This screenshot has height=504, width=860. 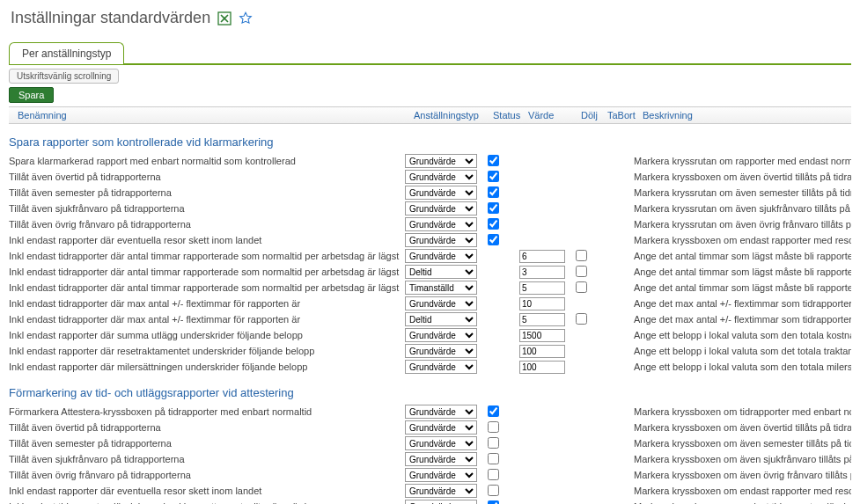 What do you see at coordinates (216, 115) in the screenshot?
I see `col-header-name: Benämning` at bounding box center [216, 115].